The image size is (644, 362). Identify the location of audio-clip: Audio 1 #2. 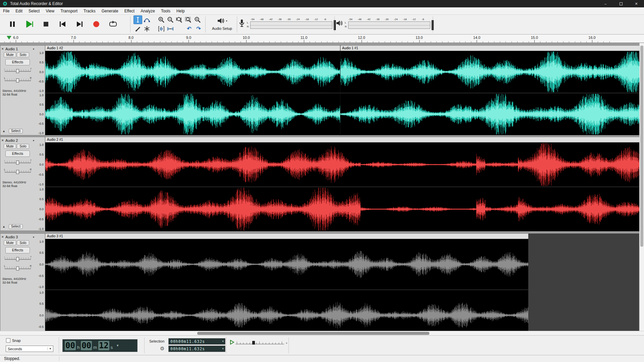
(193, 90).